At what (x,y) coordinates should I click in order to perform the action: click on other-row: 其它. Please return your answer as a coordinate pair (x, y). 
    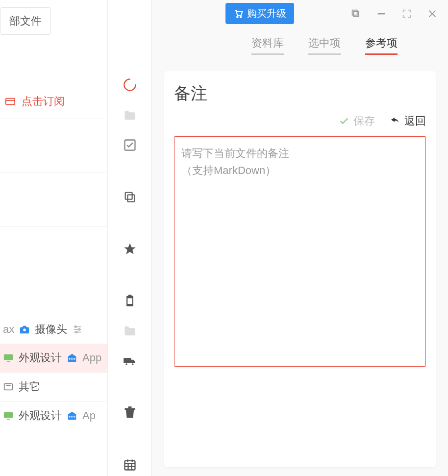
    Looking at the image, I should click on (54, 387).